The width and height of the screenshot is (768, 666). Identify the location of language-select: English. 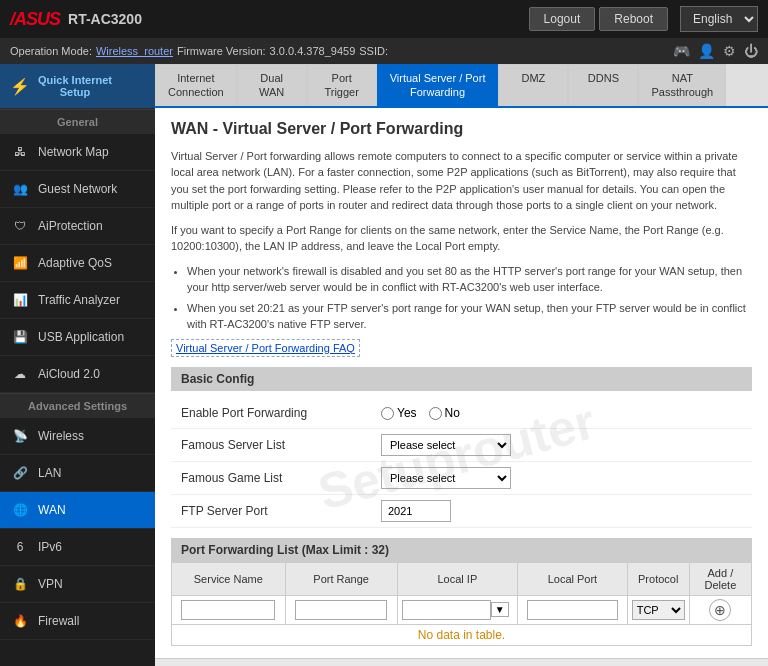
(719, 19).